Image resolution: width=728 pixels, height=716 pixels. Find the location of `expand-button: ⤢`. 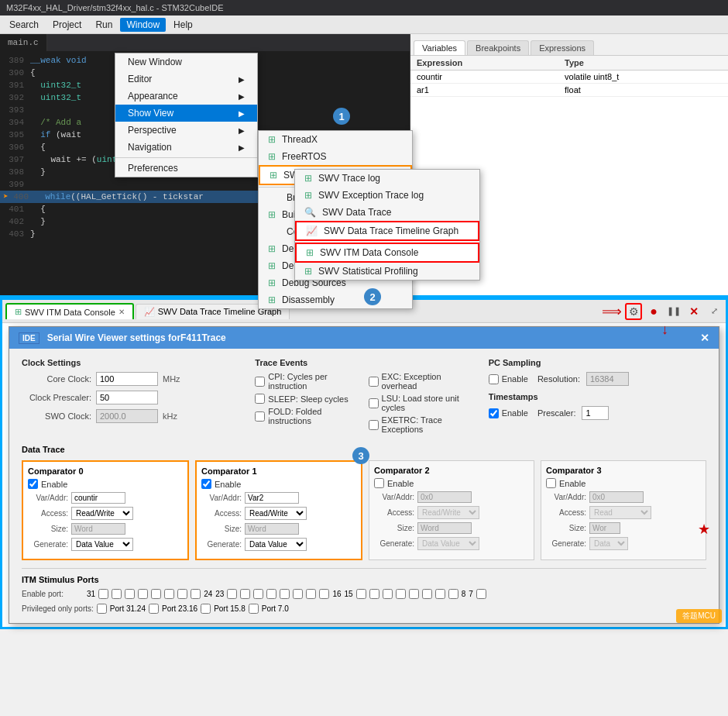

expand-button: ⤢ is located at coordinates (714, 312).